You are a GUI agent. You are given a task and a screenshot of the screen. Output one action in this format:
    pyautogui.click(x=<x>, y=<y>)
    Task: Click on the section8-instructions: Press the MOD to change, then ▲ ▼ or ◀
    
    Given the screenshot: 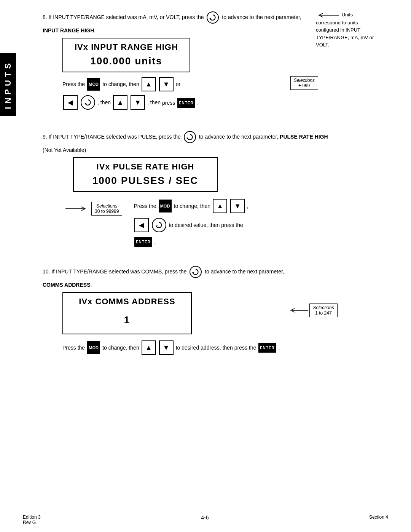 What is the action you would take?
    pyautogui.click(x=190, y=94)
    